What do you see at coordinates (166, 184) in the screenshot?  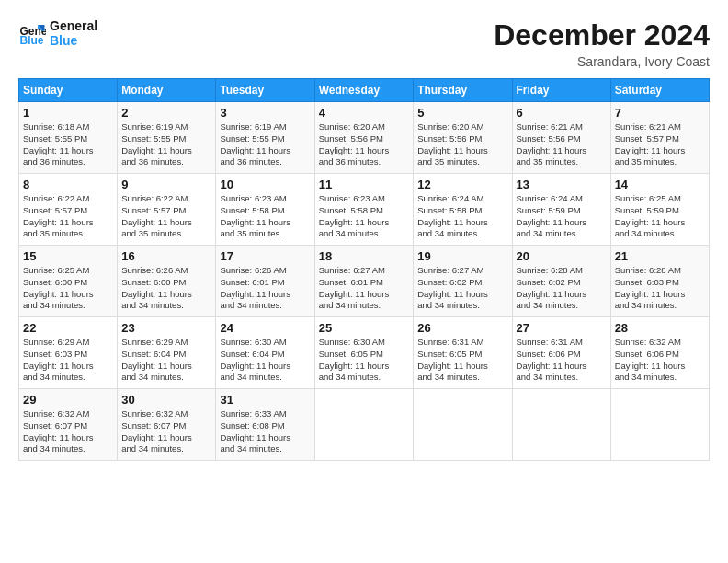 I see `day-number: 9` at bounding box center [166, 184].